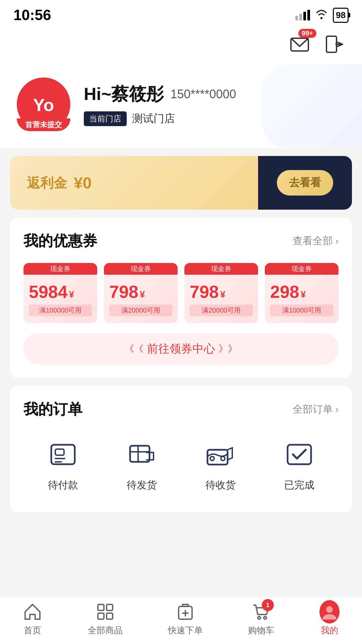 The image size is (362, 644). Describe the element at coordinates (221, 311) in the screenshot. I see `coupon-condition-3: 满20000可用` at that location.